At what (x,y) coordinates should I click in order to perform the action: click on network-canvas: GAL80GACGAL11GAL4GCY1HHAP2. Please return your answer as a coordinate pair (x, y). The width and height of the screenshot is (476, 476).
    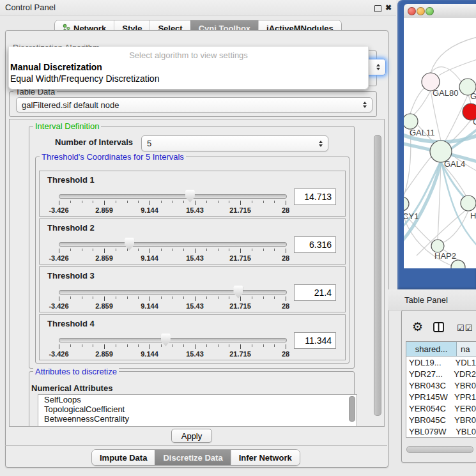
    Looking at the image, I should click on (440, 143).